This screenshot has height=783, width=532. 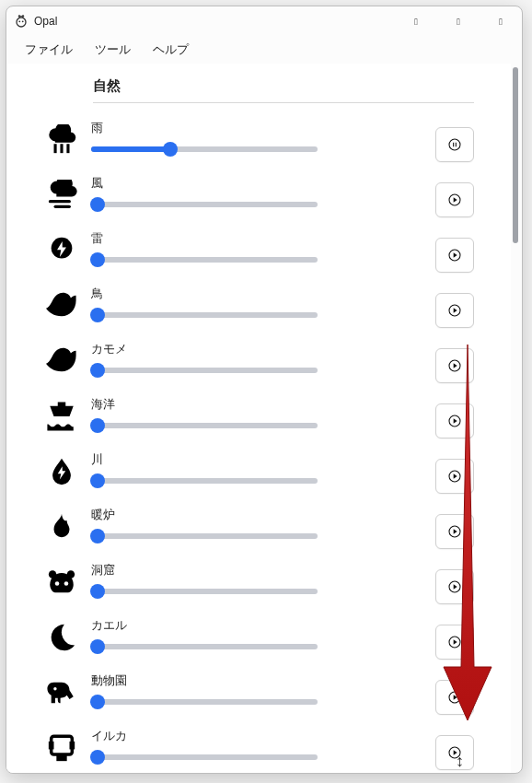 I want to click on titlebar: Opal   , so click(x=264, y=21).